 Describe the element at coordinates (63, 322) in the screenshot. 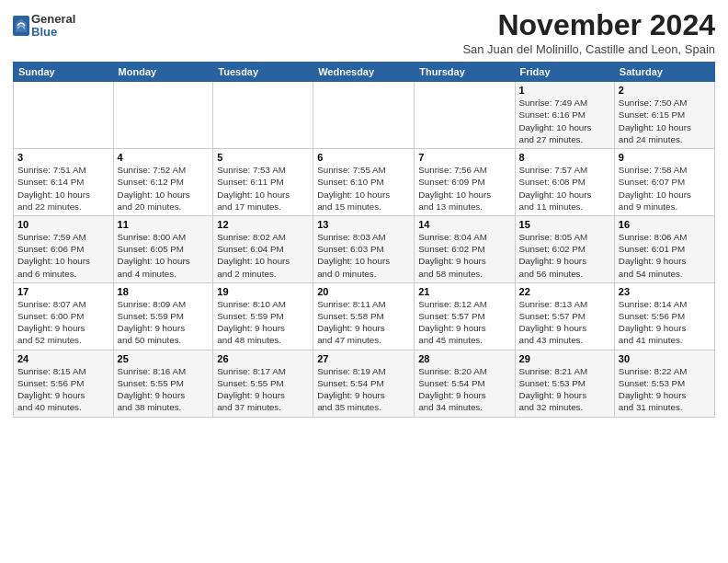

I see `day-info: Sunrise: 8:07 AM Sunset: 6:00 PM Dayligh…` at that location.